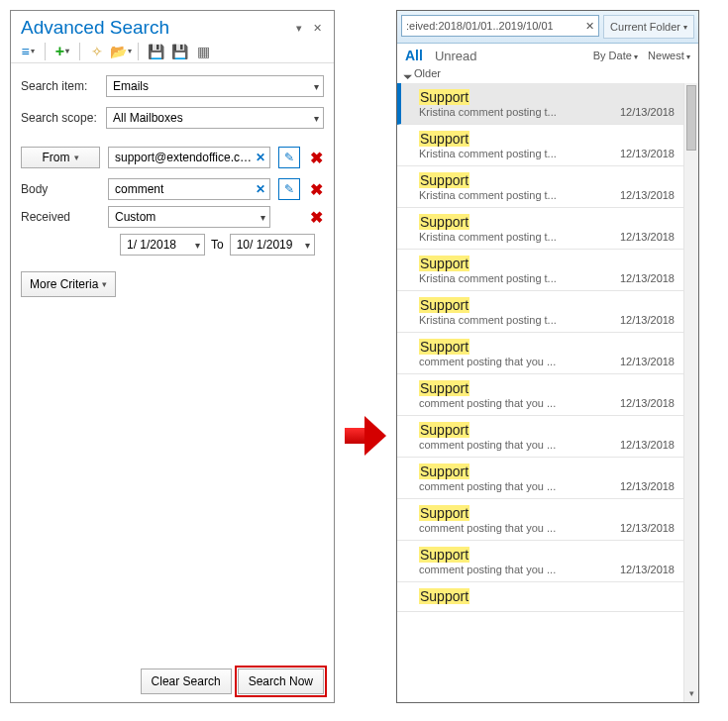 The image size is (728, 721). What do you see at coordinates (59, 118) in the screenshot?
I see `search-scope-label: Search scope:` at bounding box center [59, 118].